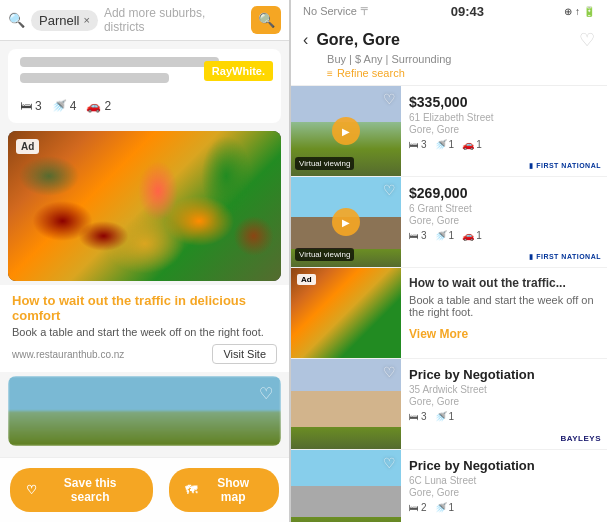 The image size is (607, 522). I want to click on location-nav: ‹ Gore, Gore ♡, so click(449, 40).